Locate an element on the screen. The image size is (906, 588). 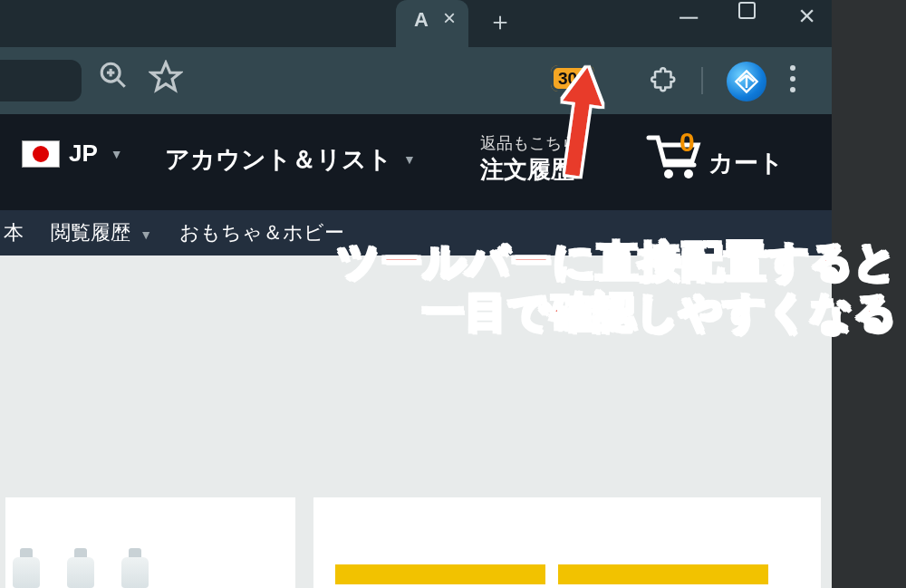
address-bar-edge is located at coordinates (41, 81).